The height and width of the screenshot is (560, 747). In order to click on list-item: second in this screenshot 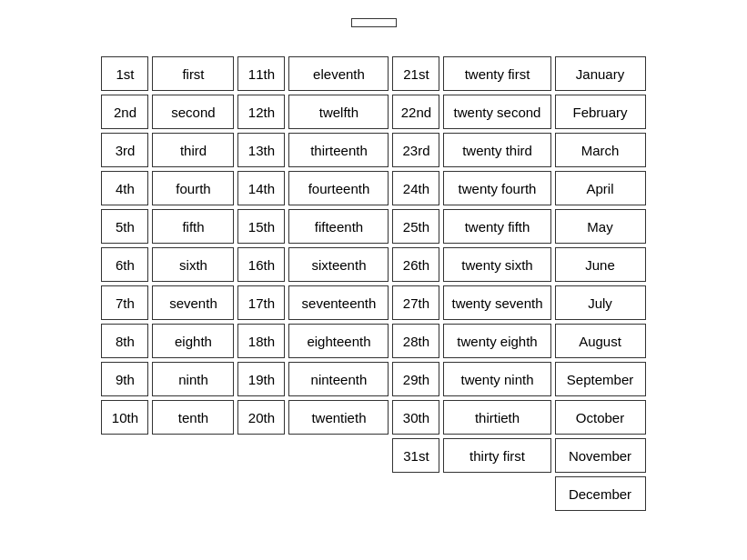, I will do `click(193, 112)`.